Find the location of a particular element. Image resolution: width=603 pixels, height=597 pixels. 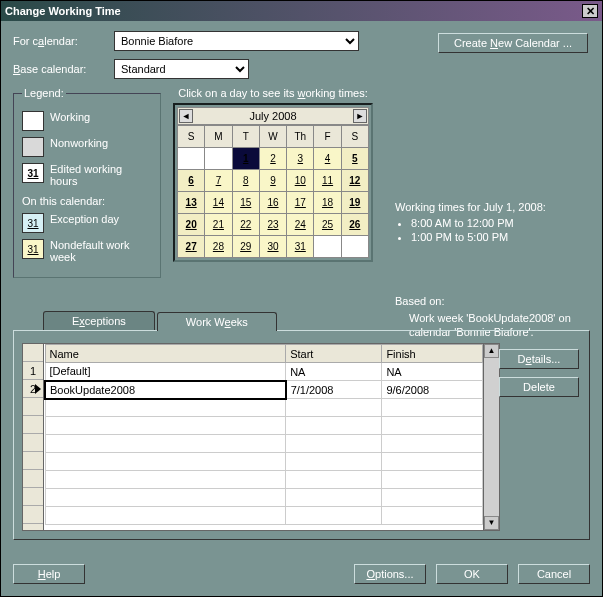

row-number: 2 is located at coordinates (33, 389).